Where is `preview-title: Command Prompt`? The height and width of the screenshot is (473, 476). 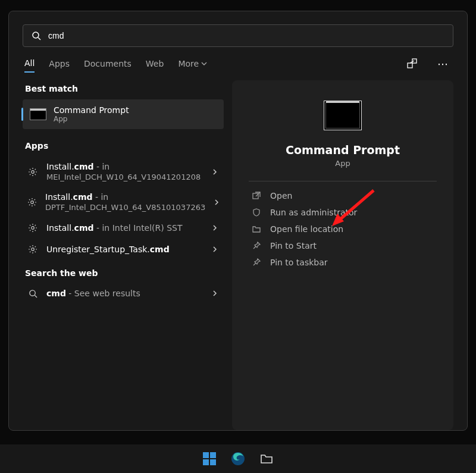
preview-title: Command Prompt is located at coordinates (343, 150).